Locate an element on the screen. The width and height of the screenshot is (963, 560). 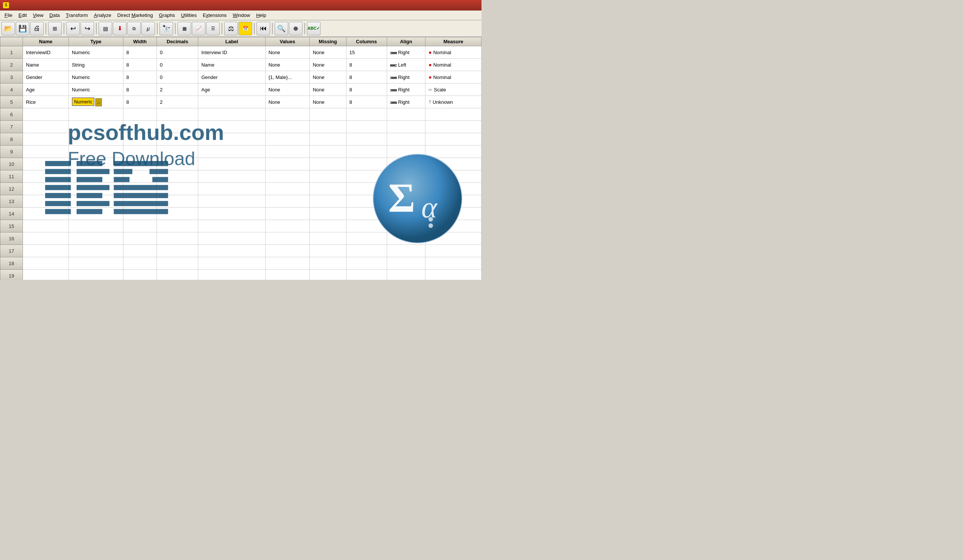
insert-cases-button: ▤ is located at coordinates (105, 29).